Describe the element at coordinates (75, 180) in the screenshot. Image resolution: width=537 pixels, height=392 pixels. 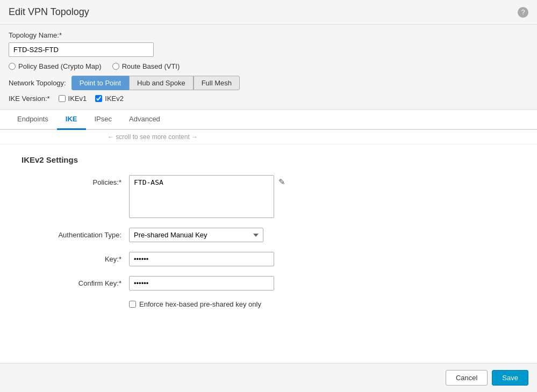
I see `policies-label: Policies:*` at that location.